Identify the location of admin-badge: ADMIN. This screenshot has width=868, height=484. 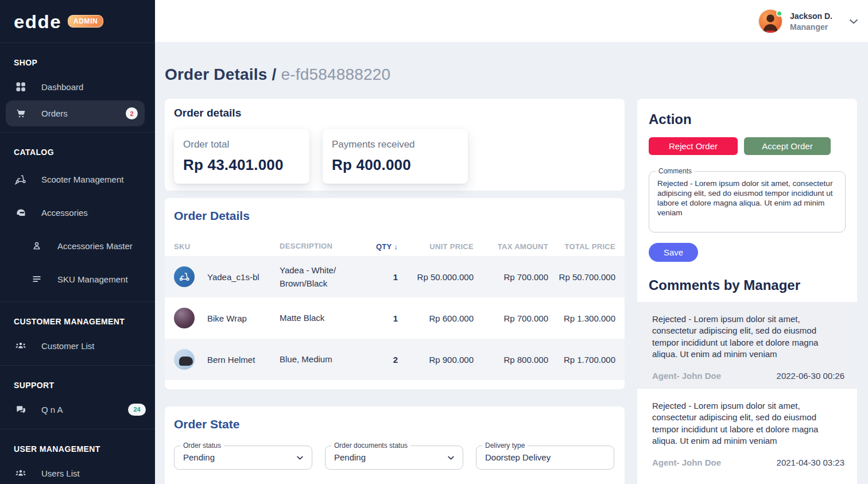
(86, 21).